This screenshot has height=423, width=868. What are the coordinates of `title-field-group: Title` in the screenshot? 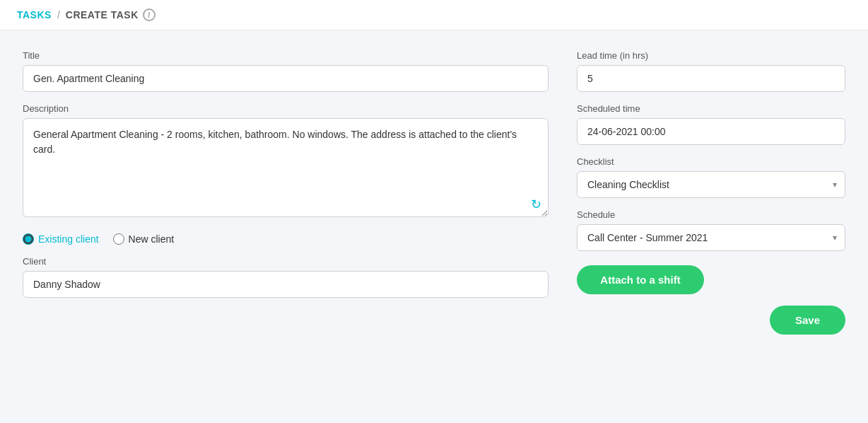 It's located at (286, 71).